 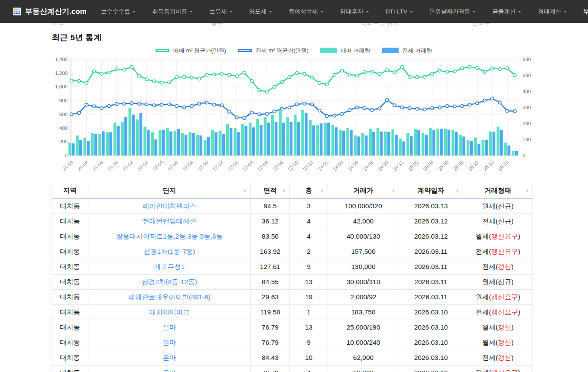 What do you see at coordinates (309, 267) in the screenshot?
I see `floor-cell: 9` at bounding box center [309, 267].